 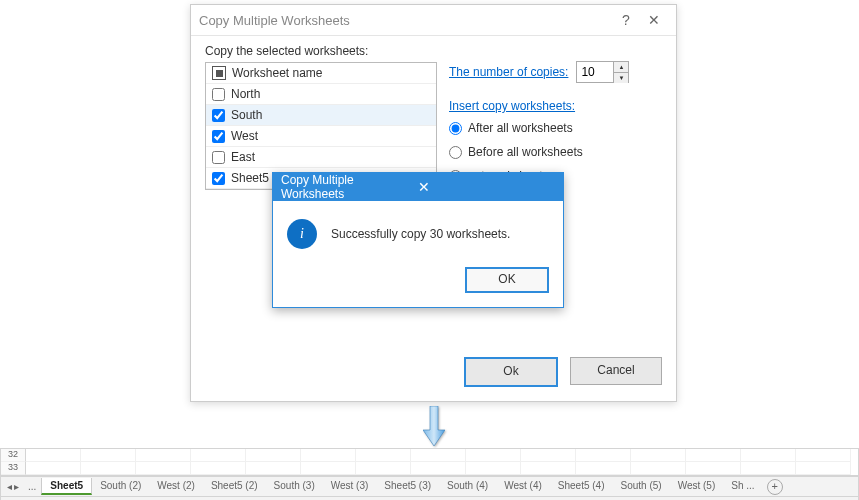 What do you see at coordinates (234, 486) in the screenshot?
I see `sheet-tab: Sheet5 (2)` at bounding box center [234, 486].